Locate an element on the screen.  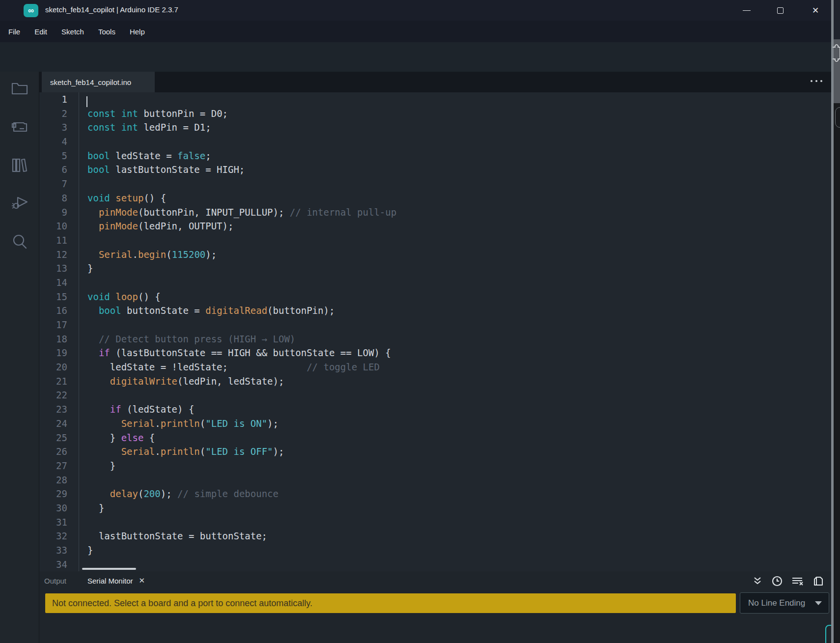
menu-file: File is located at coordinates (14, 31).